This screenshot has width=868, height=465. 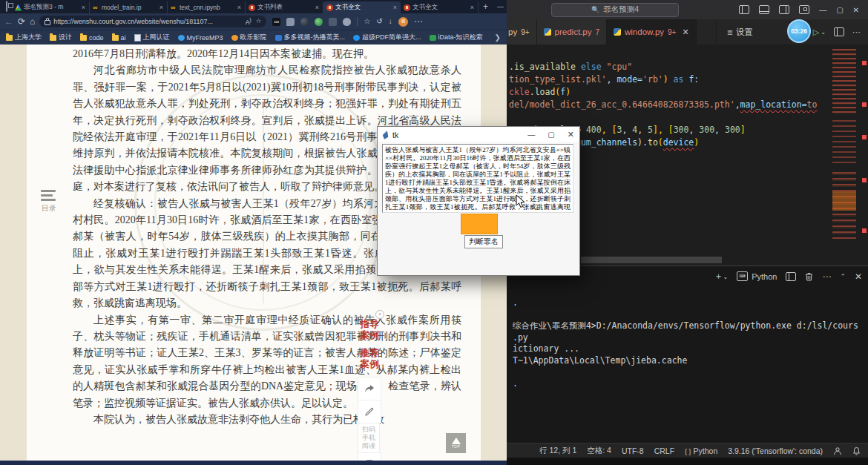 I want to click on collections-star-icon: ☆, so click(x=366, y=22).